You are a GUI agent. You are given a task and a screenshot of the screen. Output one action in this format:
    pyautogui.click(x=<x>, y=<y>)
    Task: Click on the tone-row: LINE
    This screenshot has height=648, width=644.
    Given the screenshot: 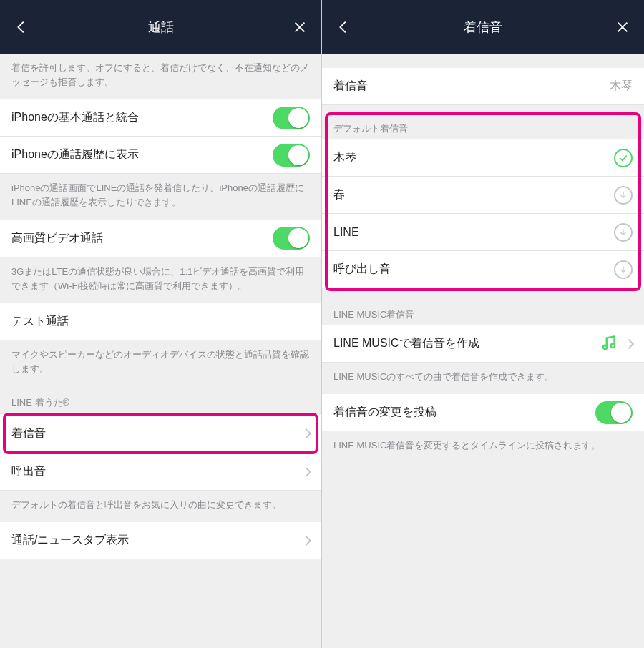 What is the action you would take?
    pyautogui.click(x=483, y=232)
    